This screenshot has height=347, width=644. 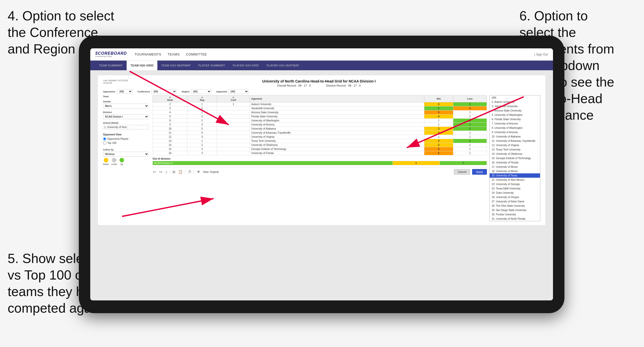 I want to click on dropdown-item: 3. Vanderbilt University, so click(x=515, y=106).